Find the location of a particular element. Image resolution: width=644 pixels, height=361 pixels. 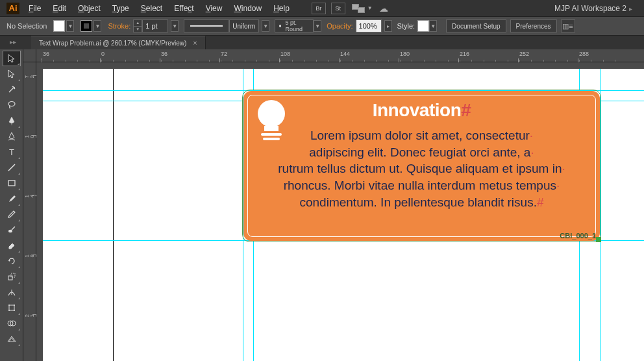

ruler-origin is located at coordinates (30, 56).